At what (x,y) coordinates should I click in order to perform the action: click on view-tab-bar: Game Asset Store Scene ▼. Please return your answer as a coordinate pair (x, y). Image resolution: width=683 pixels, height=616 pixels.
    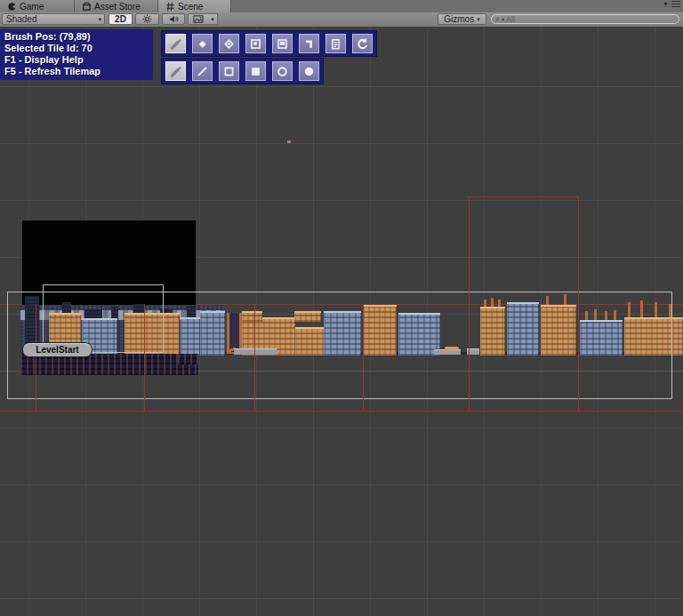
    Looking at the image, I should click on (342, 7).